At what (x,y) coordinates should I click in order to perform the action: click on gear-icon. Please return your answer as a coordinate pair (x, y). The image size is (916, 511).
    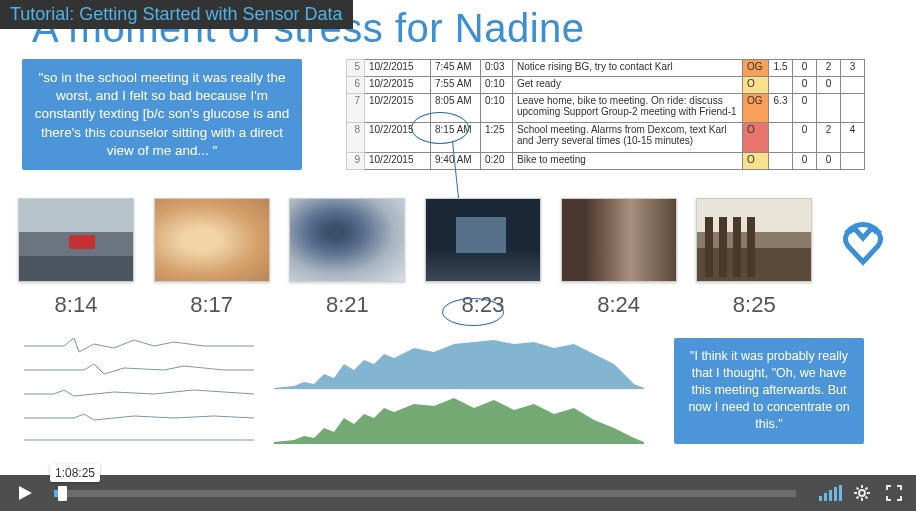
    Looking at the image, I should click on (862, 493).